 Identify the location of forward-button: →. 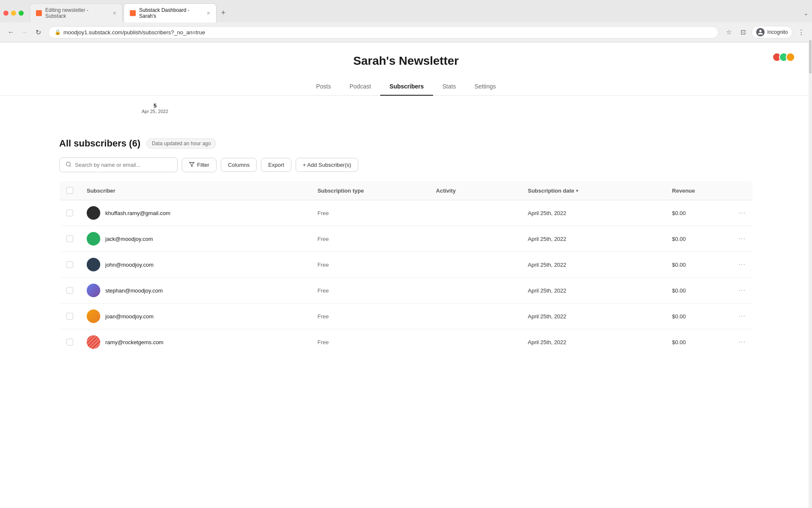
(25, 32).